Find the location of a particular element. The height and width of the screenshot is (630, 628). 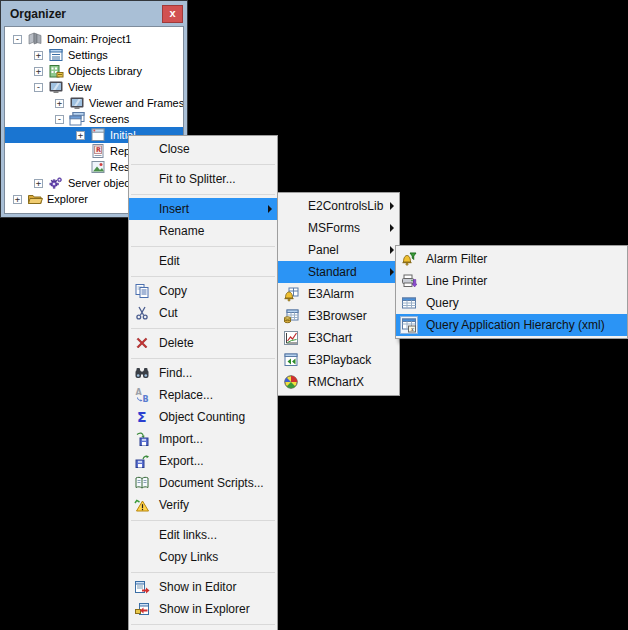

e3browser-icon is located at coordinates (291, 316).